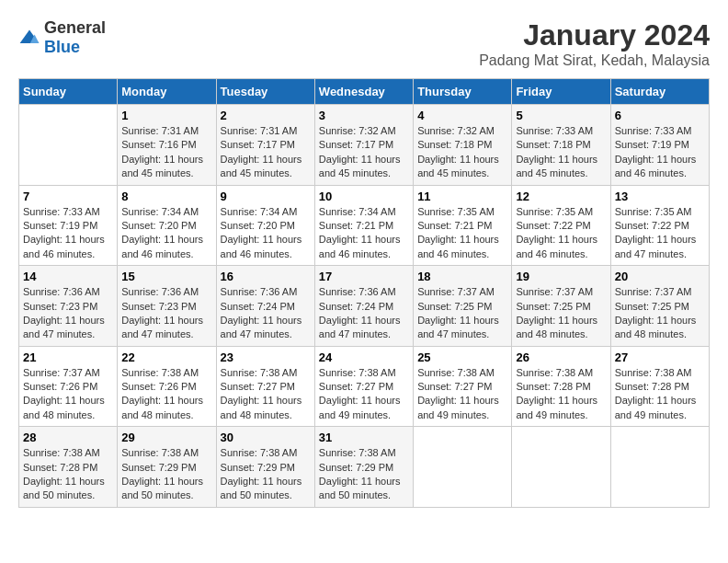 The image size is (728, 563). Describe the element at coordinates (594, 61) in the screenshot. I see `page-subtitle: Padang Mat Sirat, Kedah, Malaysia` at that location.